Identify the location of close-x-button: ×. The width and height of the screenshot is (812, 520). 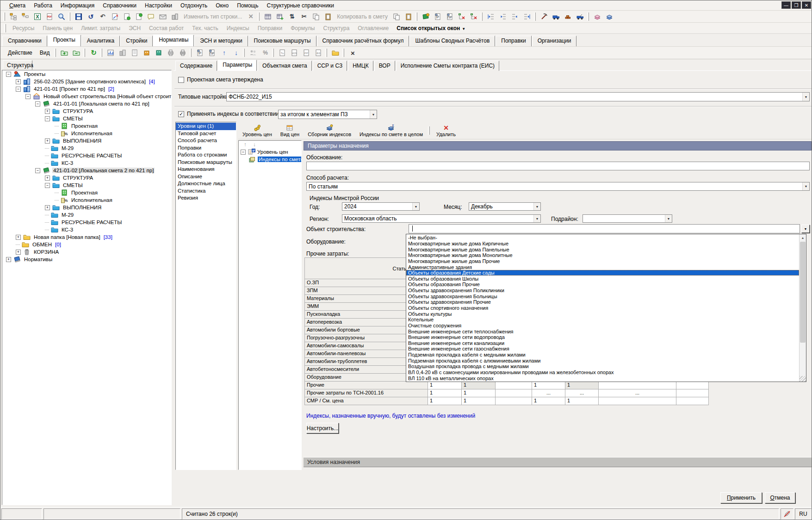
(353, 53).